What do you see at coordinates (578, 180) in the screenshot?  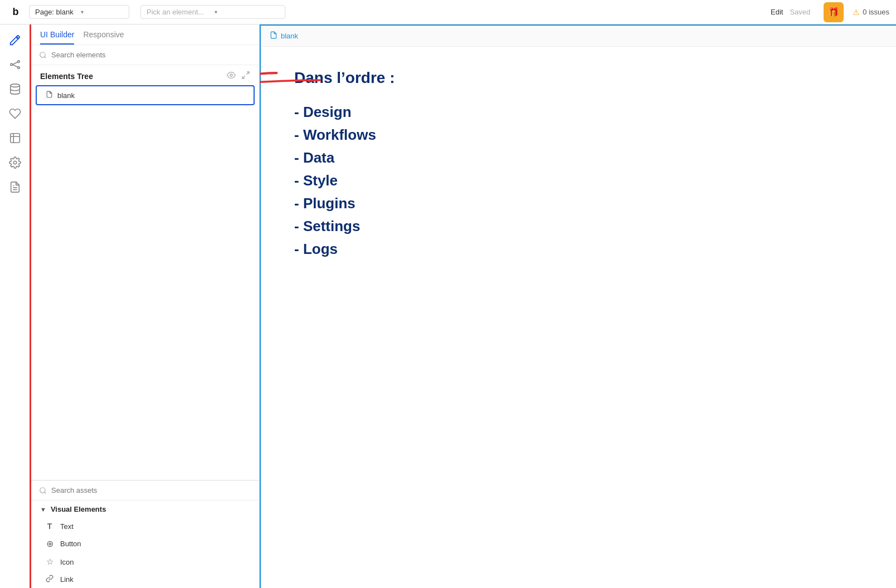 I see `list-item: - Style` at bounding box center [578, 180].